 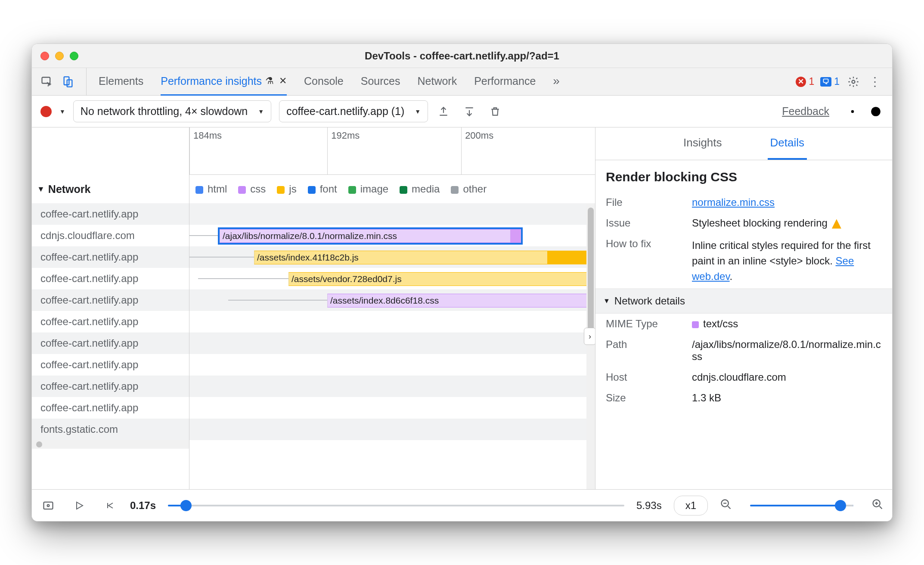 What do you see at coordinates (392, 279) in the screenshot?
I see `bar-row: /assets/vendor.728ed0d7.js` at bounding box center [392, 279].